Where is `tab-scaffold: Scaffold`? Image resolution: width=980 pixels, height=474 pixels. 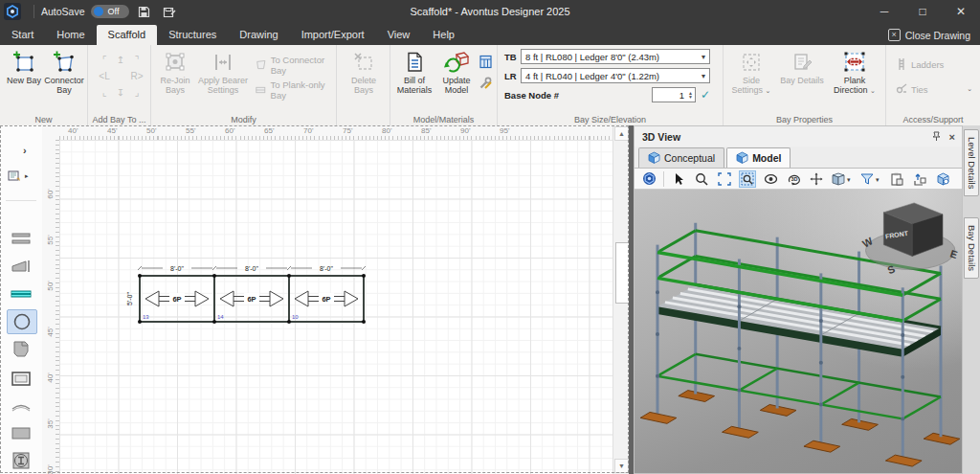 tab-scaffold: Scaffold is located at coordinates (127, 34).